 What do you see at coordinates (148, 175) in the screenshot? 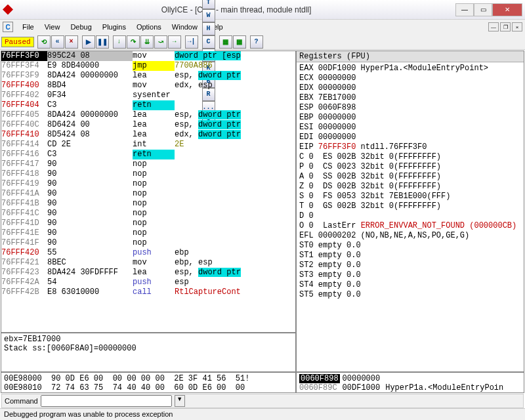
I see `disasm-row: 76FFF41890nop` at bounding box center [148, 175].